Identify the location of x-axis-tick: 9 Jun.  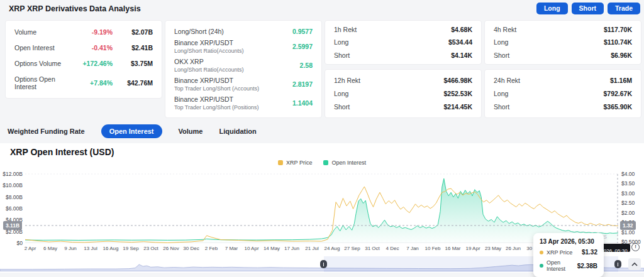
(70, 249).